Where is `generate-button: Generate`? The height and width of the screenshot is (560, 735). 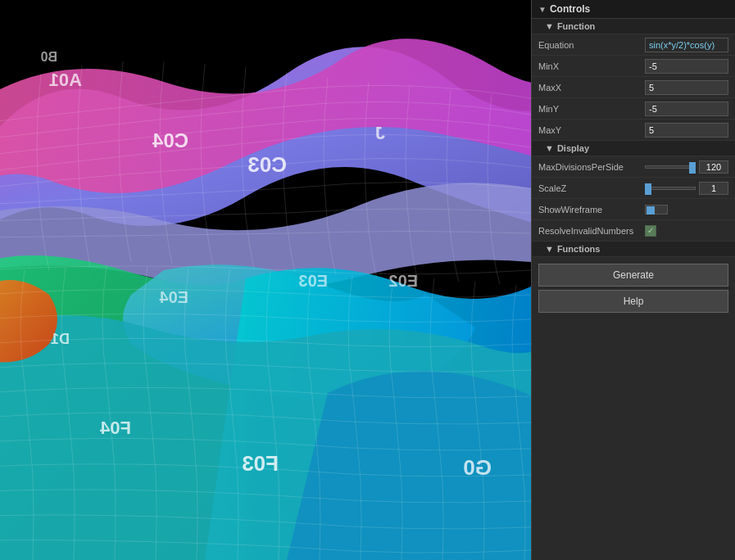 generate-button: Generate is located at coordinates (633, 275).